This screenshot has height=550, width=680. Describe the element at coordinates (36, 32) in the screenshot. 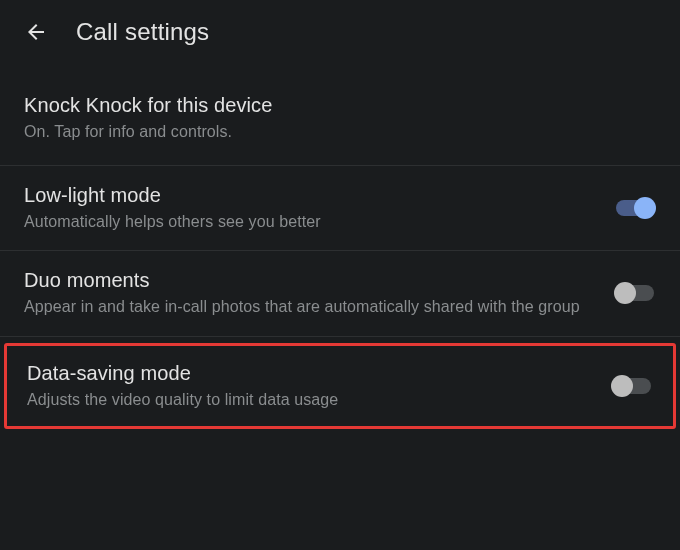

I see `back-button` at that location.